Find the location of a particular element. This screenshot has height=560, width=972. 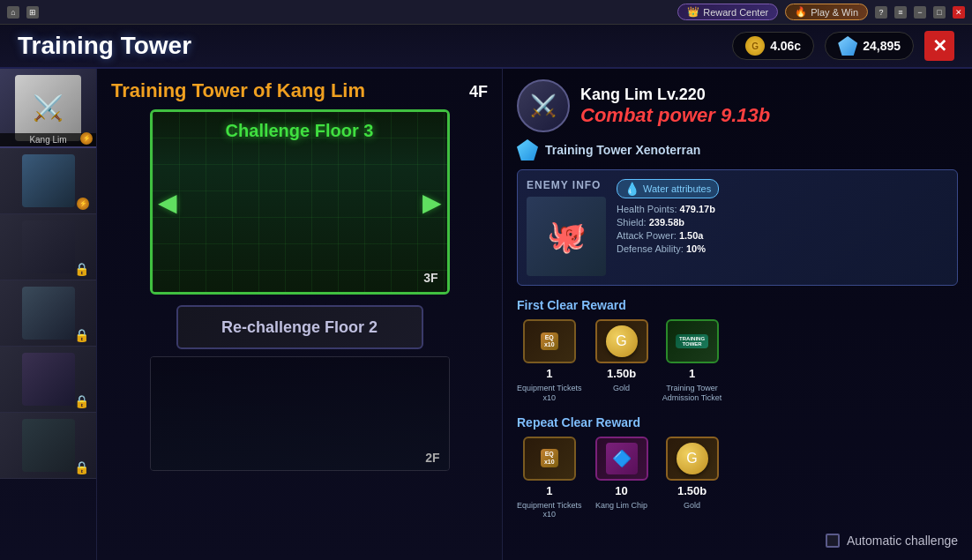

sidebar-slot-6: 🔒 is located at coordinates (48, 446).